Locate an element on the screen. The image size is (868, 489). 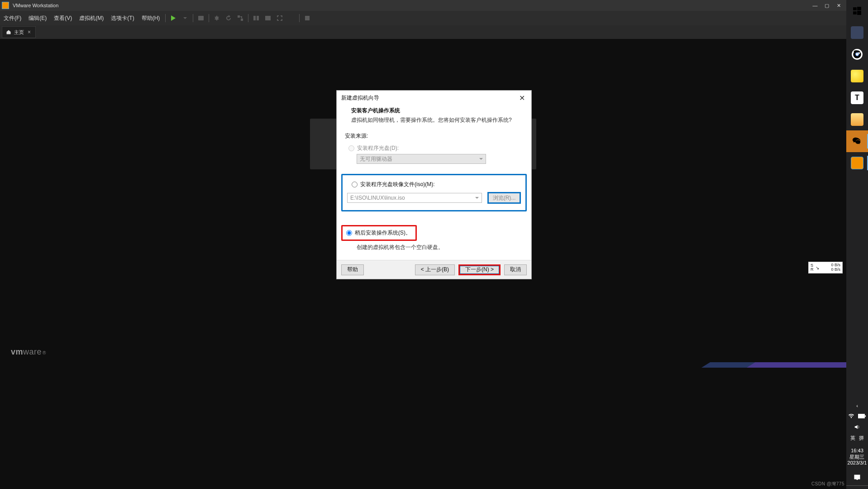
maximize-button: ▢ is located at coordinates (827, 5).